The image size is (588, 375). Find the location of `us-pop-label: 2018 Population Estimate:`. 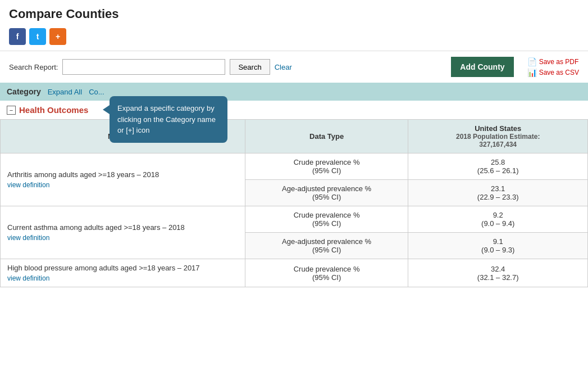

us-pop-label: 2018 Population Estimate: is located at coordinates (498, 137).